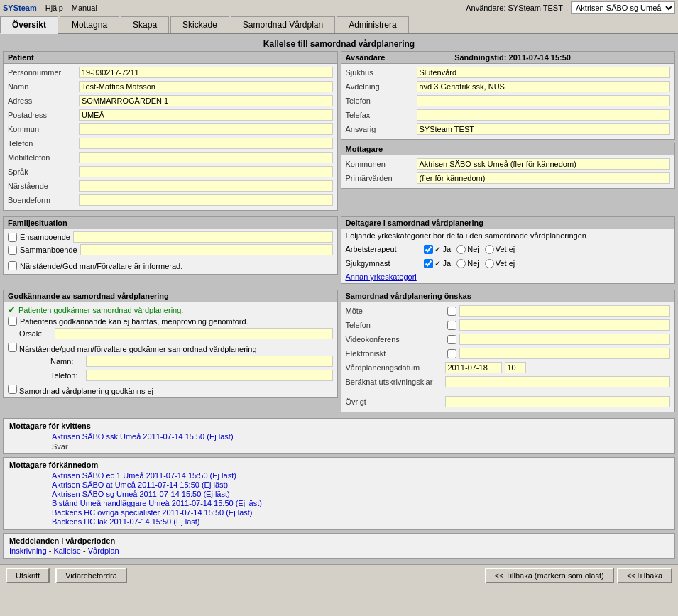 The width and height of the screenshot is (678, 616). I want to click on top-bar-right: Användare: SYSteam TEST , Aktrisen SÄBO …, so click(571, 8).